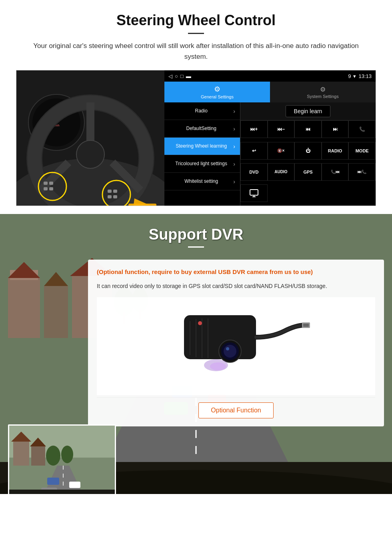  I want to click on ctrl-mute: 🔇×, so click(281, 151).